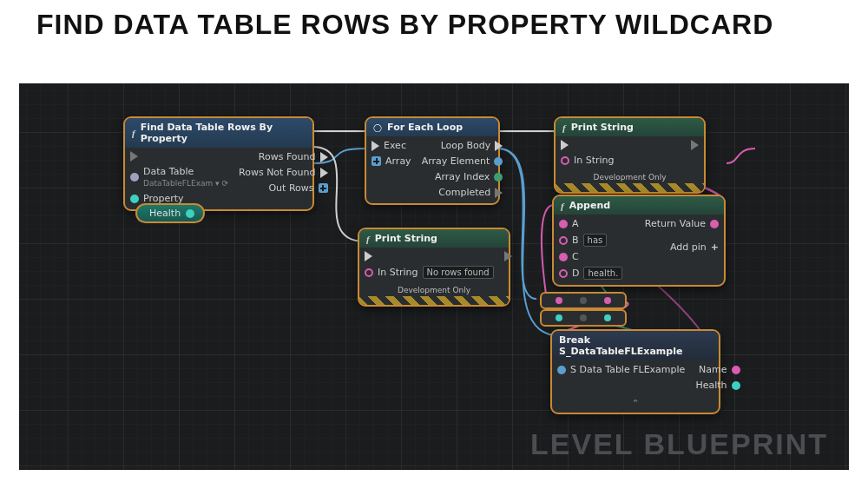 This screenshot has height=489, width=868. What do you see at coordinates (630, 155) in the screenshot?
I see `node-print-string-1: fPrint String In String Development Only` at bounding box center [630, 155].